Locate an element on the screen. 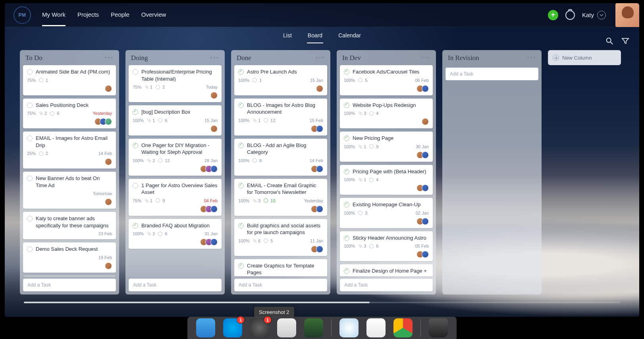 The image size is (644, 339). card: Astro Pre Launch Ads100%115 Jan is located at coordinates (281, 80).